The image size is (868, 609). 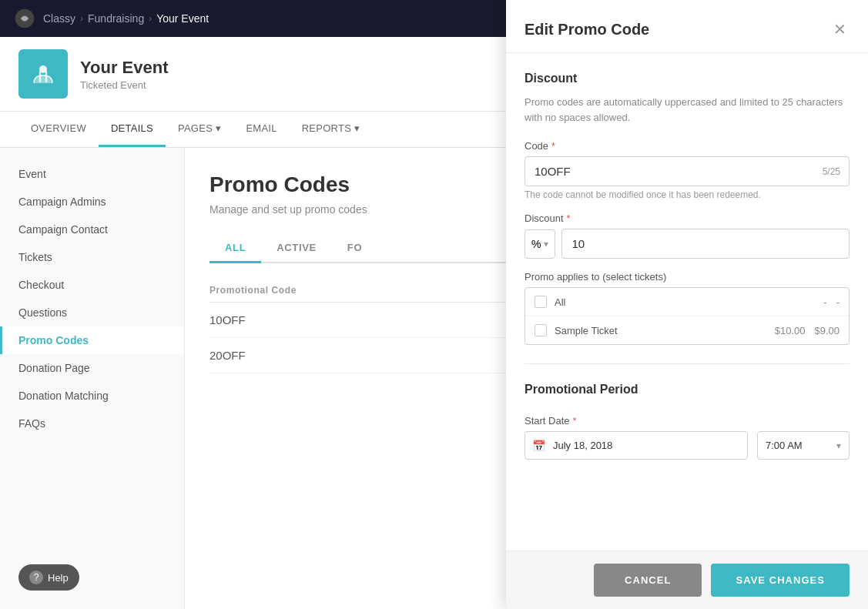 I want to click on sidebar-item-campaign-admins: Campaign Admins, so click(x=92, y=202).